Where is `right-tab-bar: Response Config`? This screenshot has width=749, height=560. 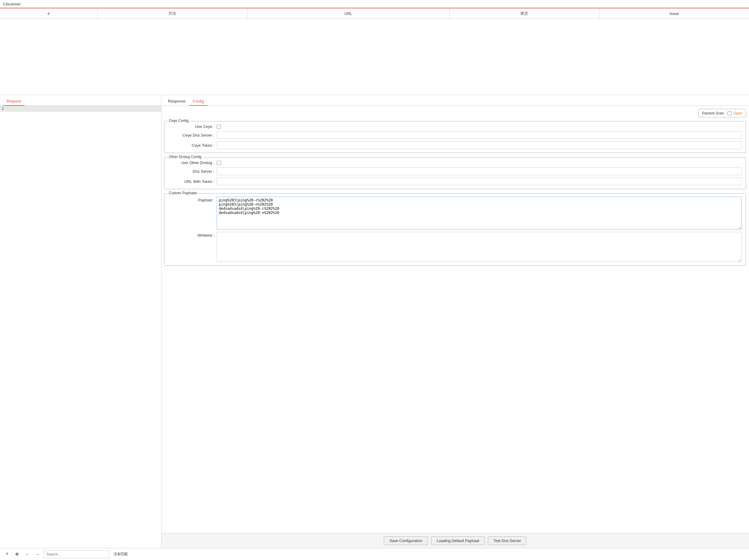
right-tab-bar: Response Config is located at coordinates (455, 100).